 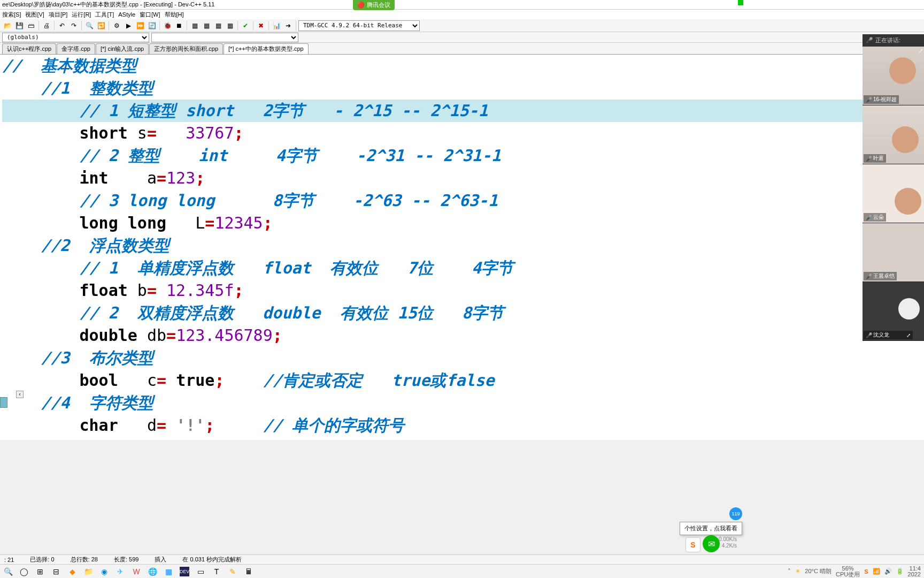 What do you see at coordinates (276, 26) in the screenshot?
I see `chart-icon: 📊` at bounding box center [276, 26].